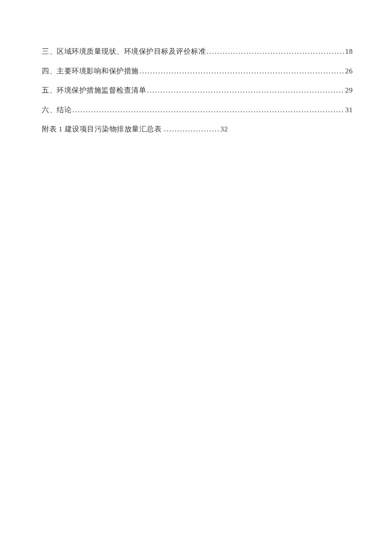 This screenshot has width=392, height=555. I want to click on toc-entry-page: 29, so click(349, 90).